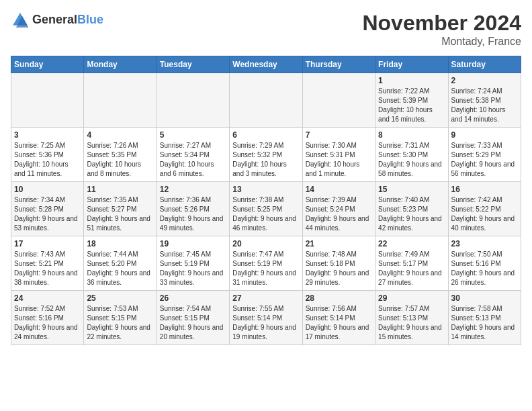 The image size is (532, 411). What do you see at coordinates (411, 269) in the screenshot?
I see `day-info: Sunrise: 7:49 AM Sunset: 5:17 PM Dayligh…` at bounding box center [411, 269].